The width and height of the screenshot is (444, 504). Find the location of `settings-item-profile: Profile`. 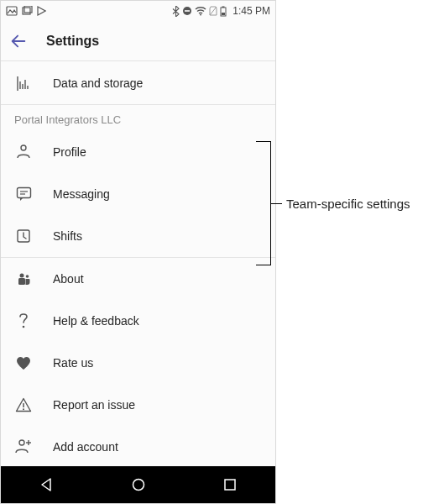

settings-item-profile: Profile is located at coordinates (138, 152).